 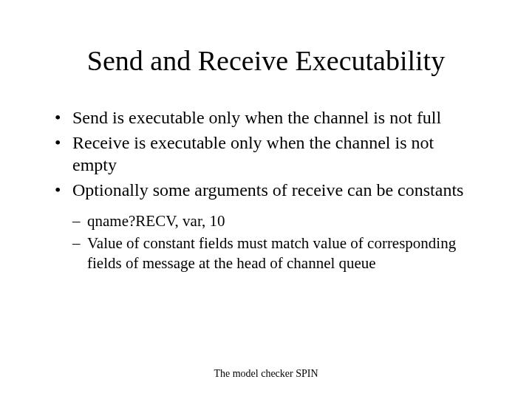 I want to click on slide-footer: The model checker SPIN, so click(x=266, y=374).